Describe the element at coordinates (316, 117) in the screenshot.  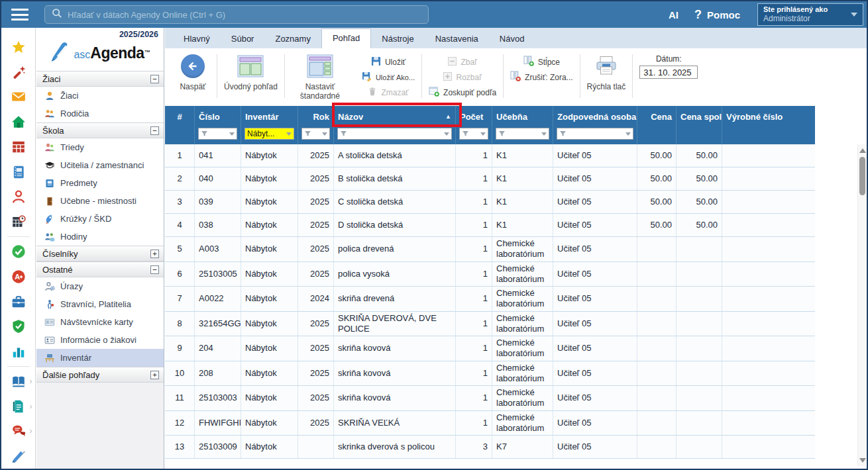
I see `column-header-rok: Rok` at that location.